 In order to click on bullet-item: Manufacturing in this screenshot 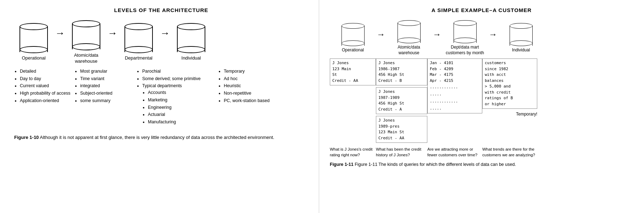, I will do `click(182, 122)`.